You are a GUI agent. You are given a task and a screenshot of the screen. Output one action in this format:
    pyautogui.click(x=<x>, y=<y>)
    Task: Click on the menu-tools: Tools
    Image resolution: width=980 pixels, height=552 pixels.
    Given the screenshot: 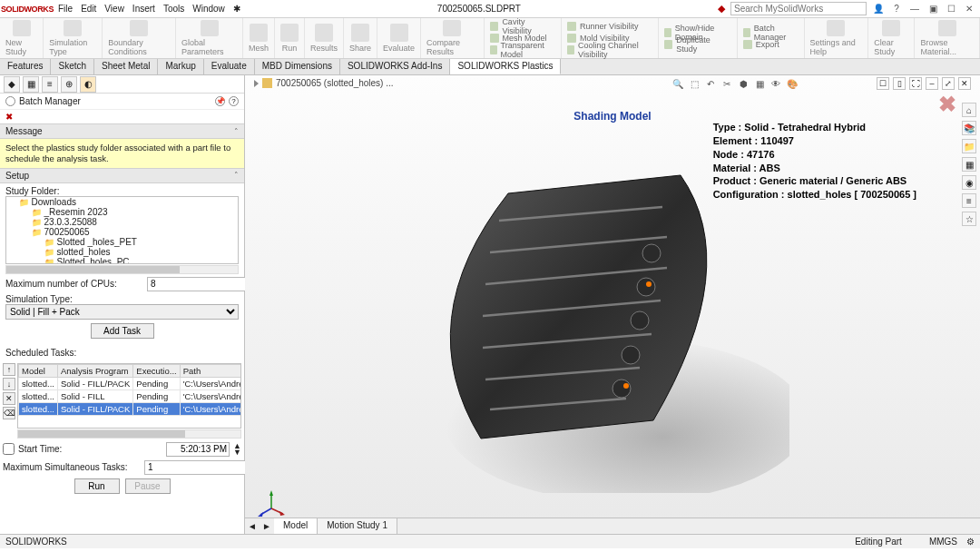 What is the action you would take?
    pyautogui.click(x=174, y=9)
    